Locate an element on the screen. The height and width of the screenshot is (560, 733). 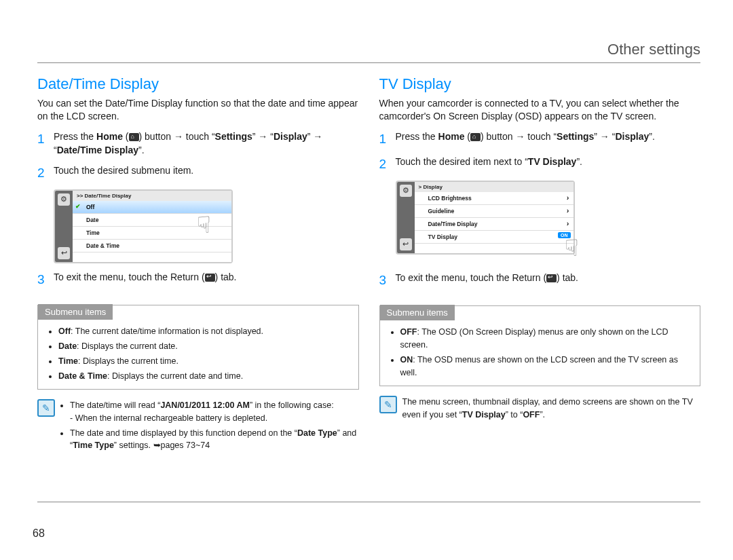
step-2: 2 Touch the desired item next to “TV Dis… is located at coordinates (540, 164).